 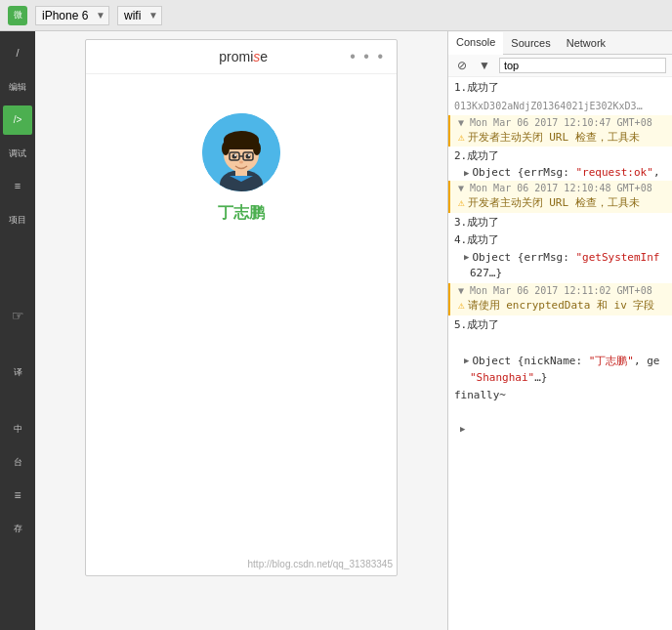 What do you see at coordinates (561, 196) in the screenshot?
I see `warning-group-2: ▼ Mon Mar 06 2017 12:10:48 GMT+08 ⚠ 开发者主…` at bounding box center [561, 196].